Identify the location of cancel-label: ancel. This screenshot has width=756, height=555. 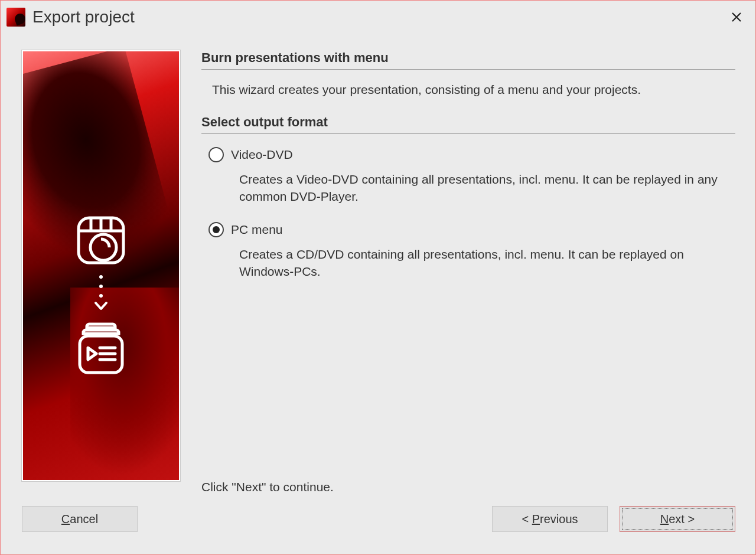
(84, 519).